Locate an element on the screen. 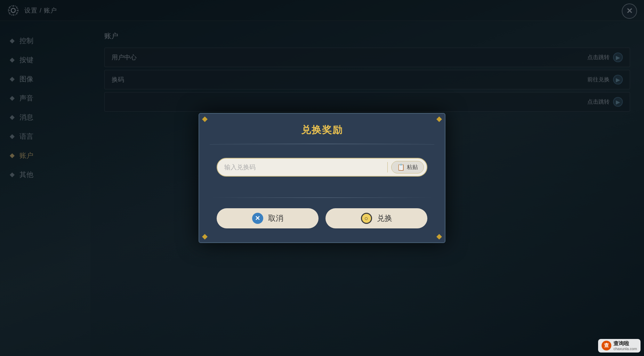 This screenshot has height=356, width=644. confirm-button: ○ 兑换 is located at coordinates (376, 218).